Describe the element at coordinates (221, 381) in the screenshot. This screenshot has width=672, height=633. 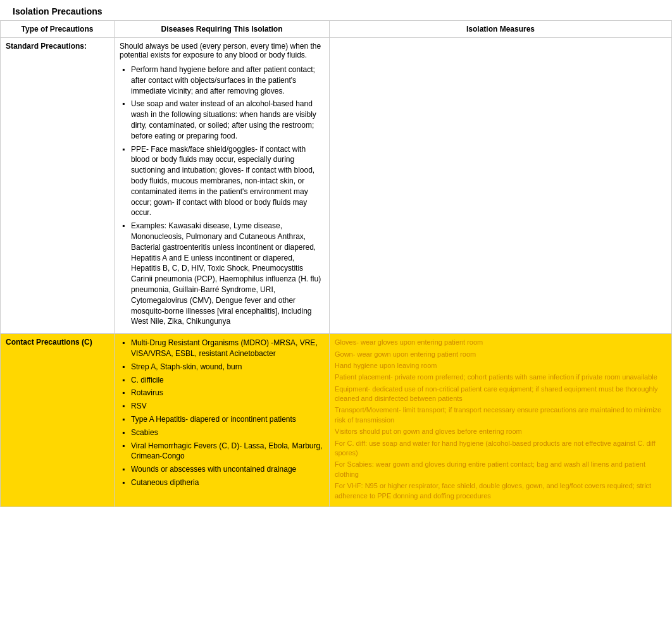
I see `contact-disease-3: C. difficile` at that location.